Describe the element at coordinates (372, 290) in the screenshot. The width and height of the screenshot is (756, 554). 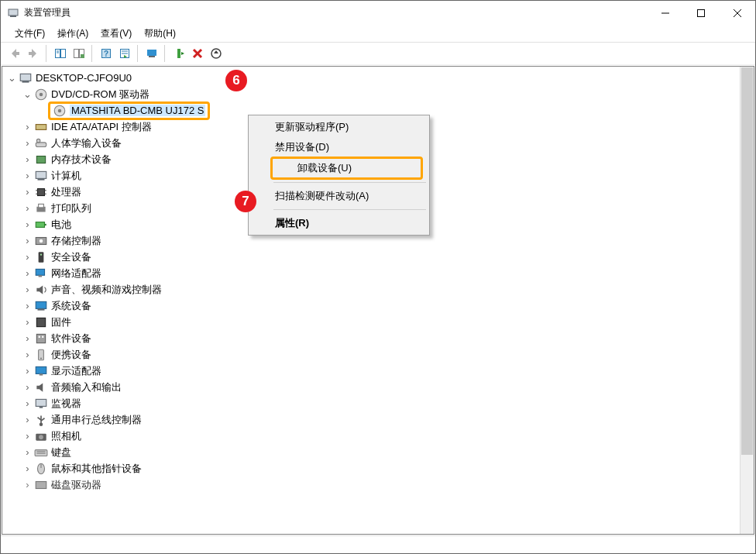
I see `tree-category: ›声音、视频和游戏控制器` at that location.